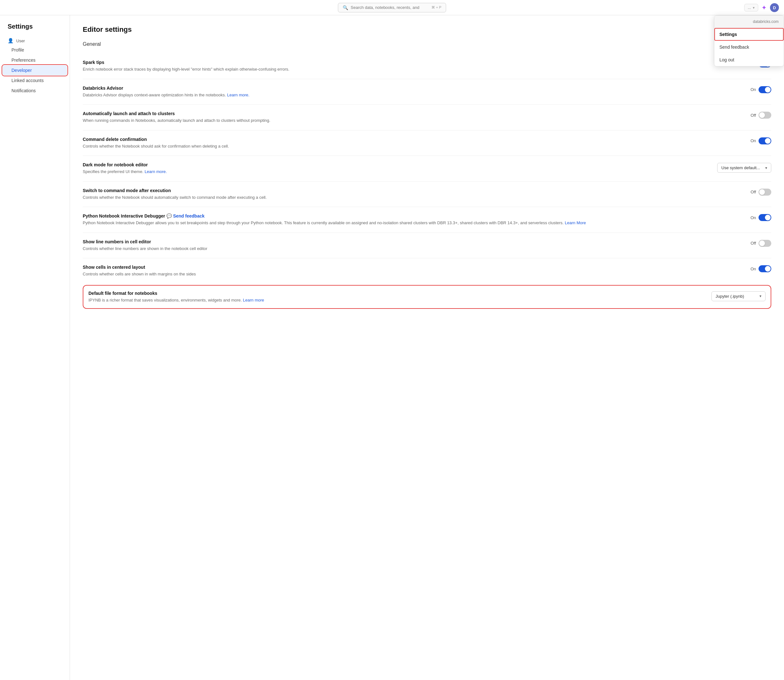 Image resolution: width=784 pixels, height=680 pixels. I want to click on sidebar-item-developer: Developer, so click(35, 71).